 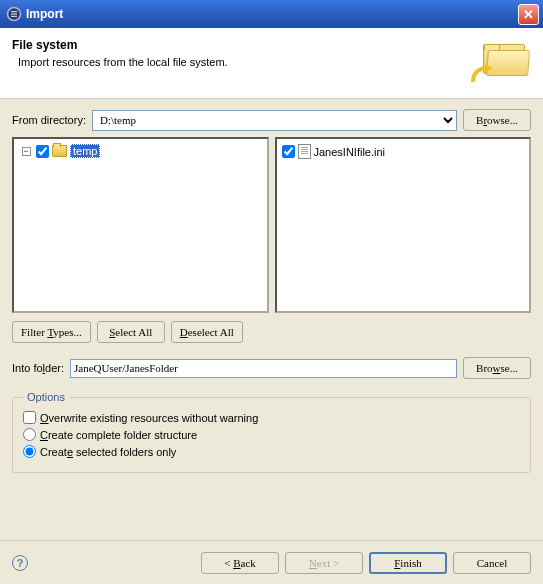 I want to click on into-folder-input, so click(x=264, y=368).